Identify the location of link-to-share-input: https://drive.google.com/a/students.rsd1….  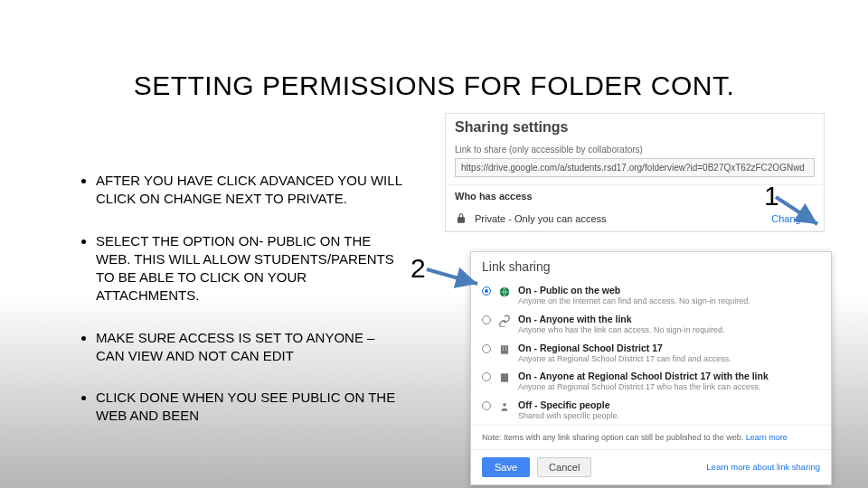
(635, 168).